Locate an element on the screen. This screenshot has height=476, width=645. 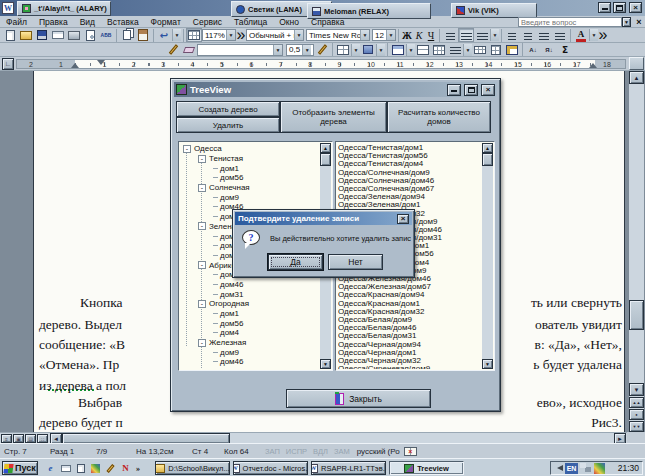
maximize-button is located at coordinates (620, 8).